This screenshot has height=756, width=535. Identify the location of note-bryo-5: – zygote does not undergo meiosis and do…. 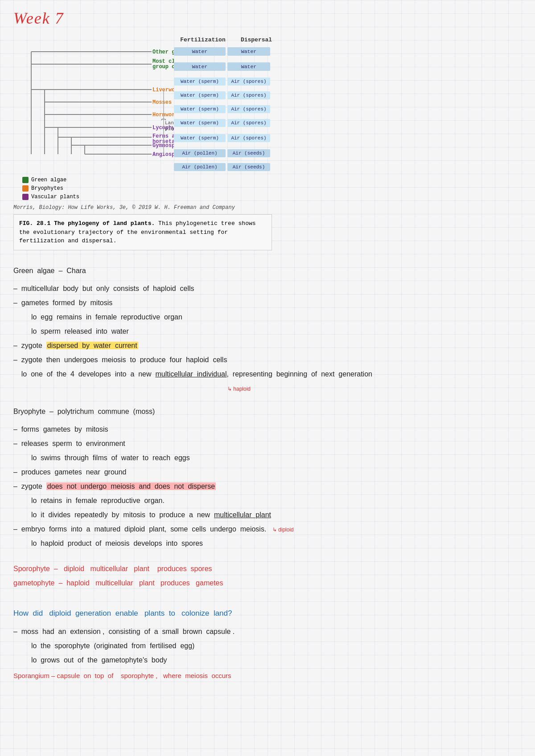
(268, 486).